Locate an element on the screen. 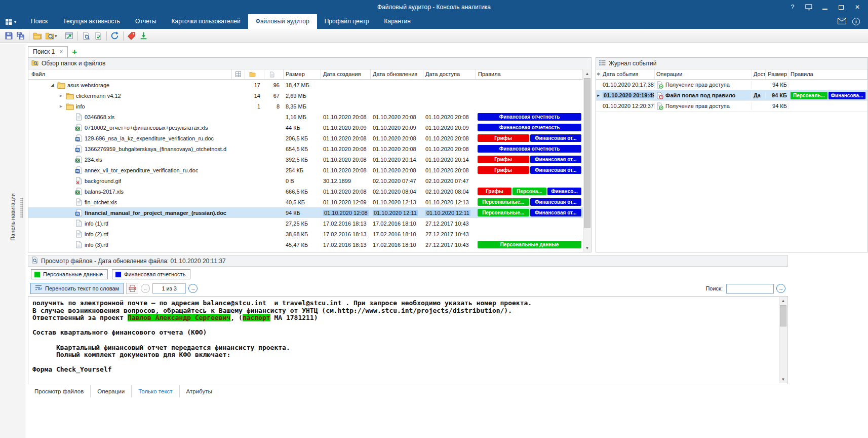 This screenshot has height=438, width=868. column-header-access: Дост is located at coordinates (759, 74).